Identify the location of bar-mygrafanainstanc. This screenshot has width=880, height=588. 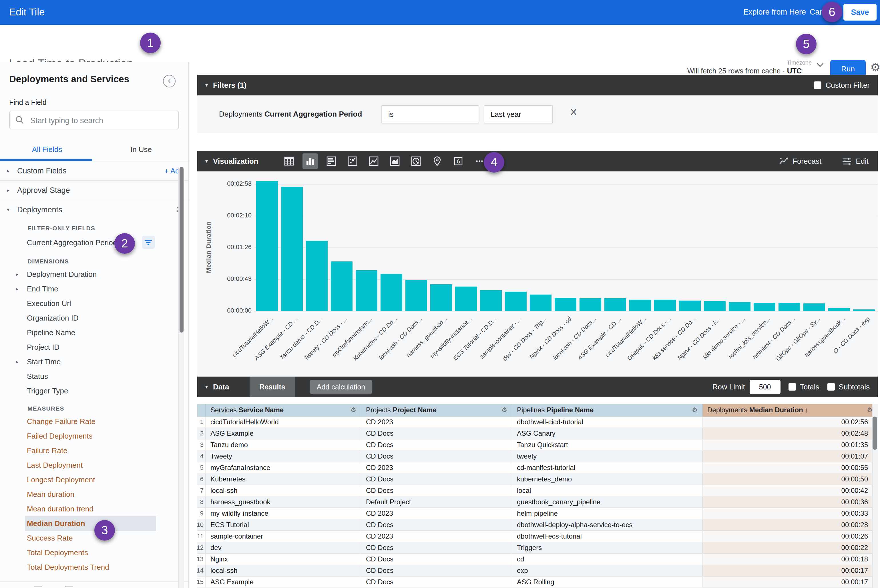
(367, 291).